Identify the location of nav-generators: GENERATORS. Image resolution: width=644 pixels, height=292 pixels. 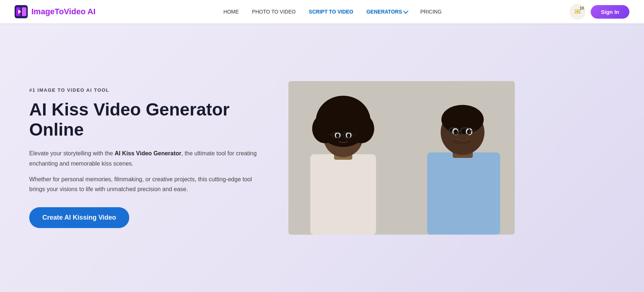
(387, 12).